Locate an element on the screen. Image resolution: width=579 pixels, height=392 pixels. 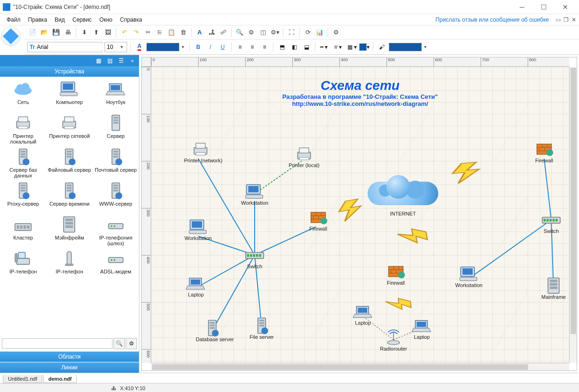
node-switch2: Switch is located at coordinates (551, 222).